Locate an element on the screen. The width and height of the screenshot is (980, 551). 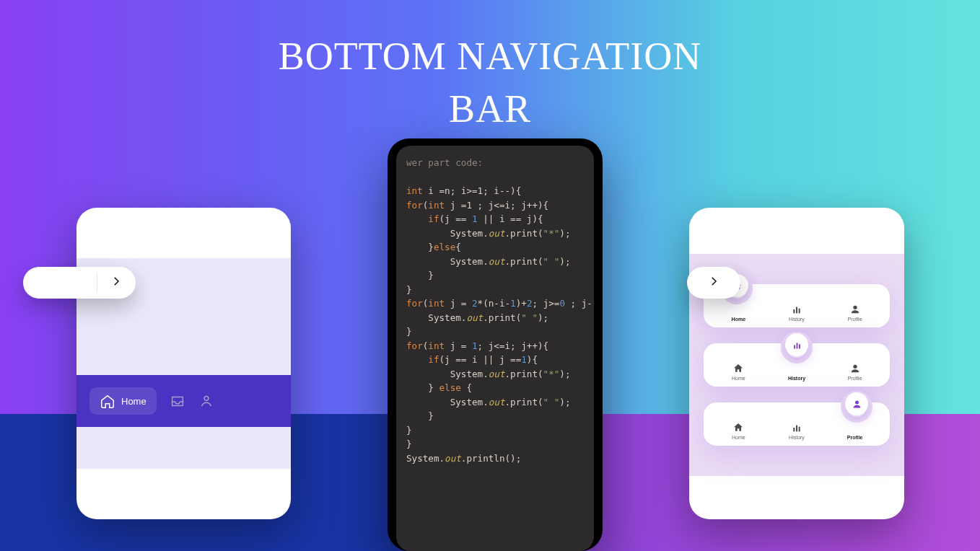
nav-label: History is located at coordinates (797, 319).